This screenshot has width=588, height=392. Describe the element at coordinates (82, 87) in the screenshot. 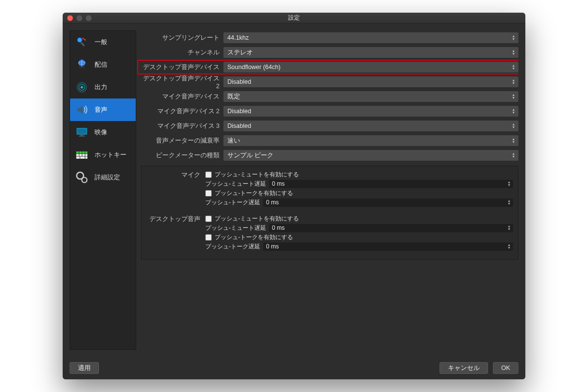

I see `broadcast-icon` at that location.